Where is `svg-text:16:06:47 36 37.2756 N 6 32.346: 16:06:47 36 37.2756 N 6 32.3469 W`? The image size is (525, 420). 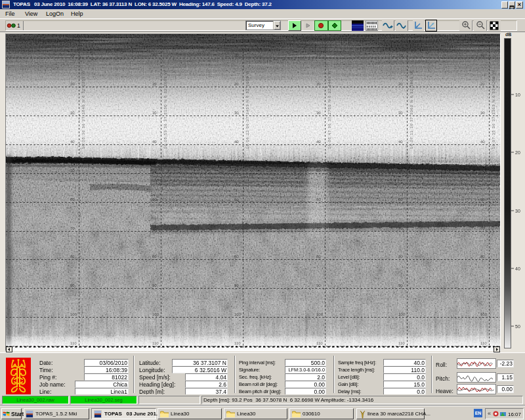
svg-text:16:06:47 36 37.2756 N 6 32.346: 16:06:47 36 37.2756 N 6 32.3469 W is located at coordinates (329, 110).